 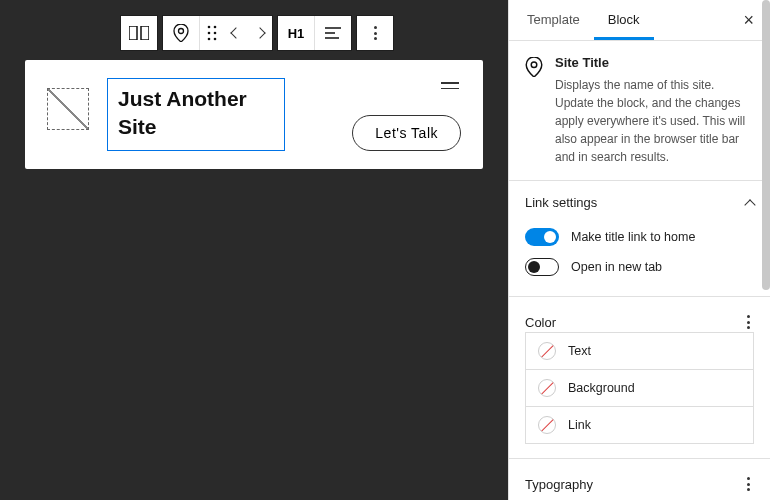 What do you see at coordinates (640, 484) in the screenshot?
I see `typography-header: Typography` at bounding box center [640, 484].